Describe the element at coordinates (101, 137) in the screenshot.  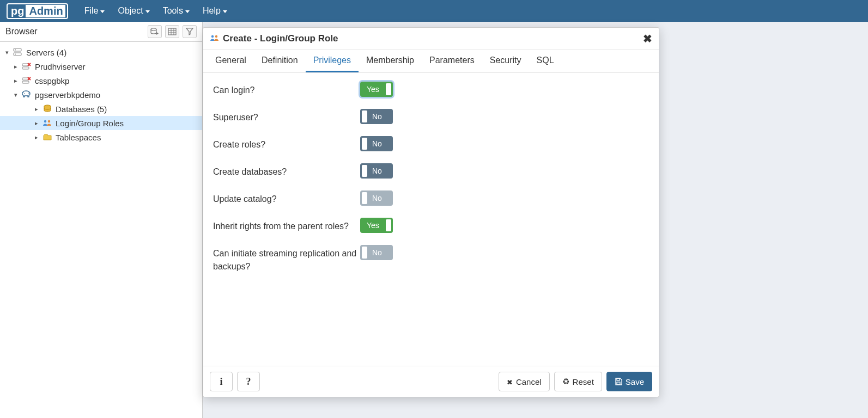
I see `tree-tablespaces: ▸ Tablespaces` at that location.